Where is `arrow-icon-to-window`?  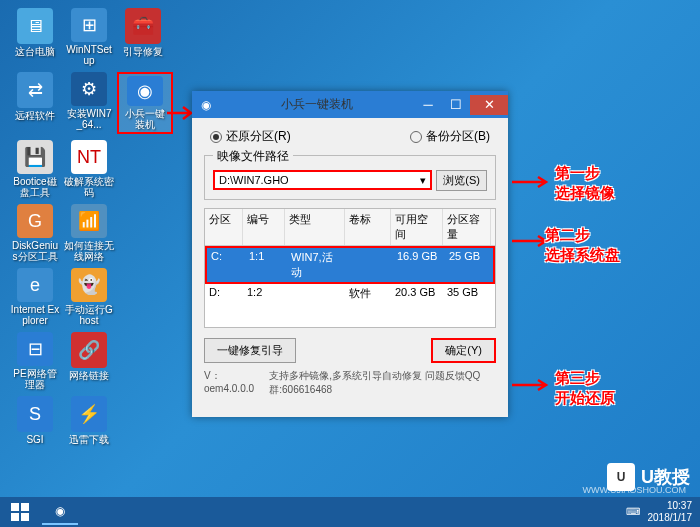 arrow-icon-to-window is located at coordinates (180, 113).